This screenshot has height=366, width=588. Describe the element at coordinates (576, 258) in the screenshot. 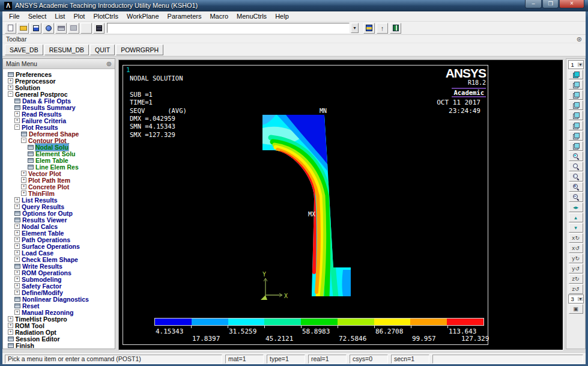

I see `rotate-y-plus-button: y↻` at that location.